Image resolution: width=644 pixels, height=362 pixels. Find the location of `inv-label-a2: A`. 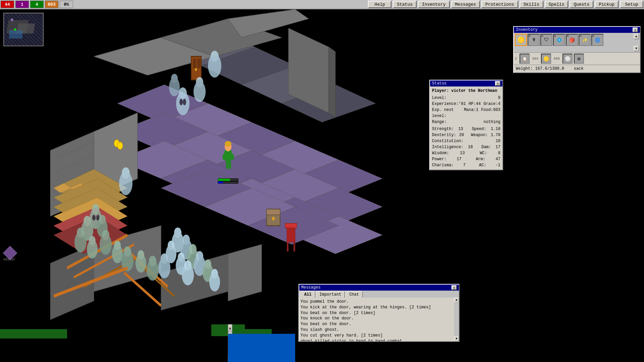

inv-label-a2: A is located at coordinates (542, 36).